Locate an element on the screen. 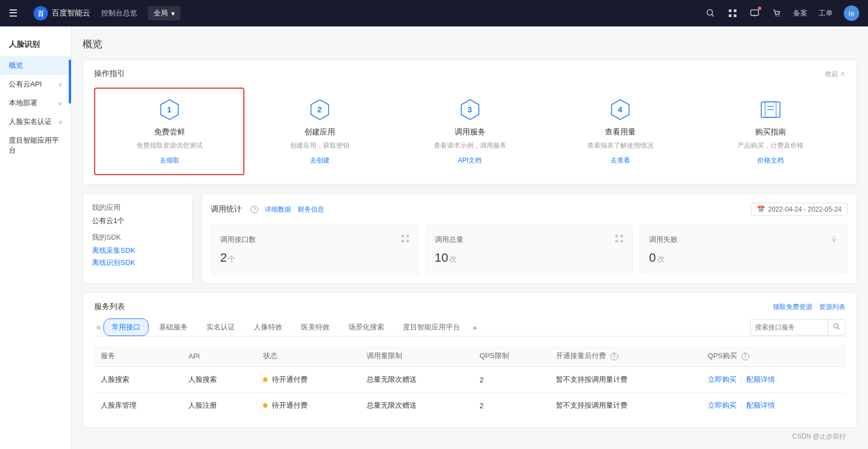 The height and width of the screenshot is (449, 868). status-dot is located at coordinates (265, 405).